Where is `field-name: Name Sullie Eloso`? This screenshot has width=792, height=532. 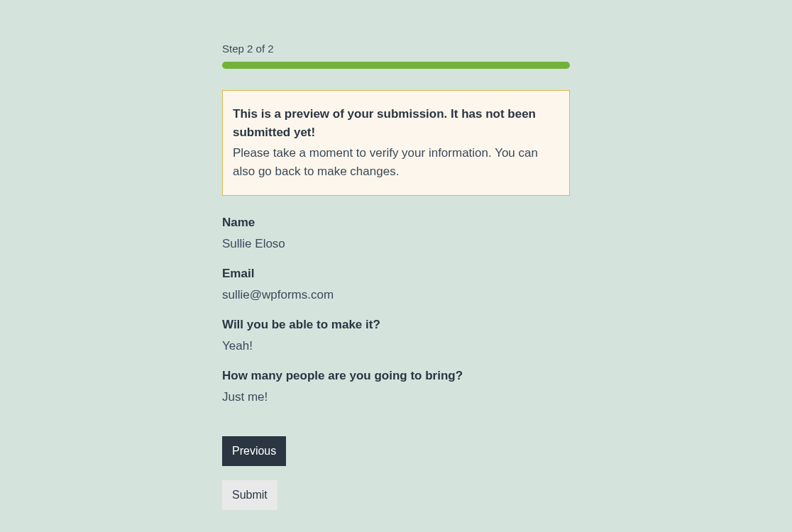 field-name: Name Sullie Eloso is located at coordinates (396, 233).